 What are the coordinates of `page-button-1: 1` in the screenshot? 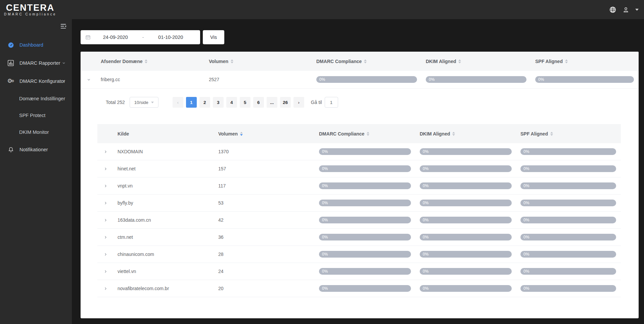 It's located at (191, 102).